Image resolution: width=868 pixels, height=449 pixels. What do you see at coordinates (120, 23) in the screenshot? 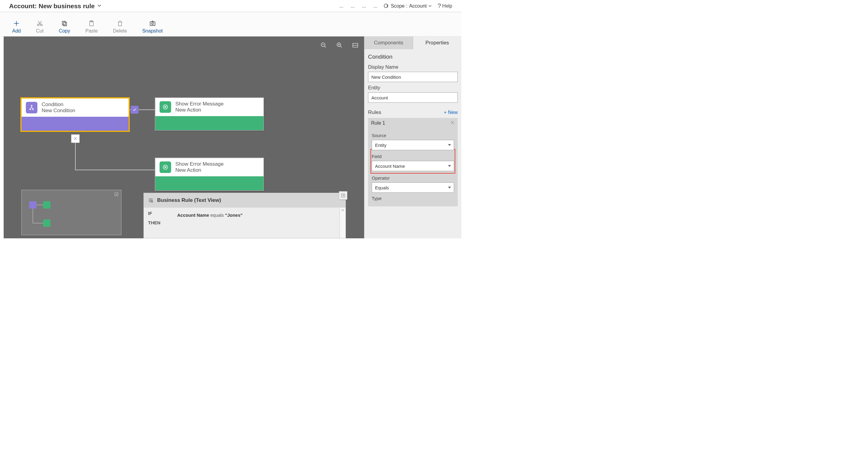
I see `trash-icon` at bounding box center [120, 23].